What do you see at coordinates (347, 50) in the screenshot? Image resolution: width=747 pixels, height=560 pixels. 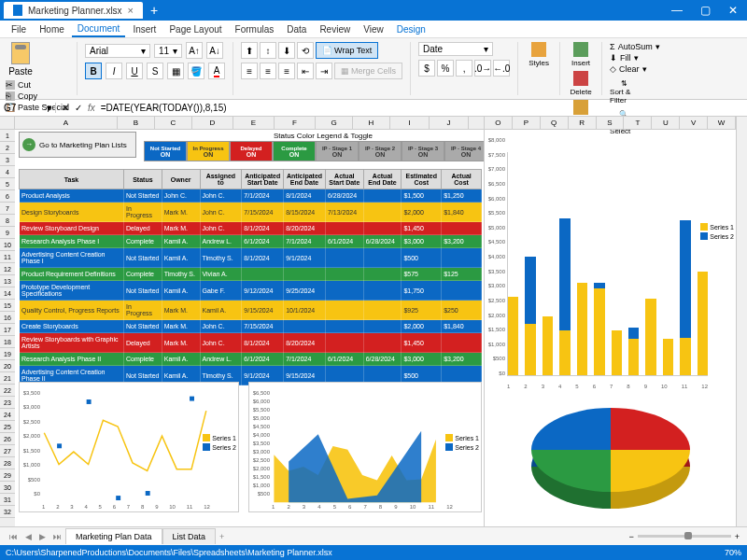 I see `wrap-text-button: 📄Wrap Text` at bounding box center [347, 50].